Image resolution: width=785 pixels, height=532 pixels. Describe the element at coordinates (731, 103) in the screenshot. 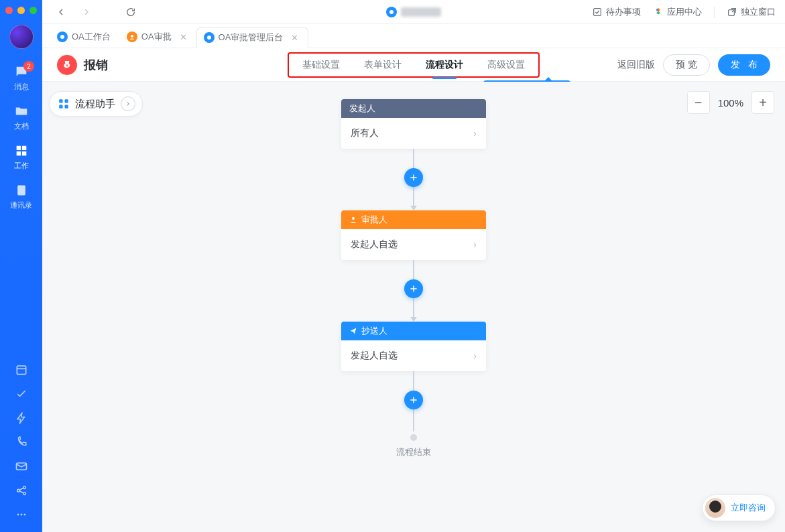

I see `zoom-value: 100%` at that location.